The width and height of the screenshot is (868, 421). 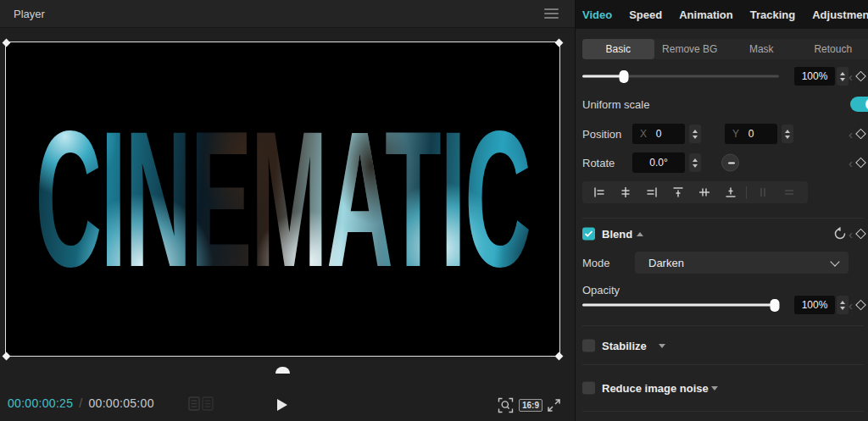 I want to click on align-center-vertical-icon, so click(x=704, y=192).